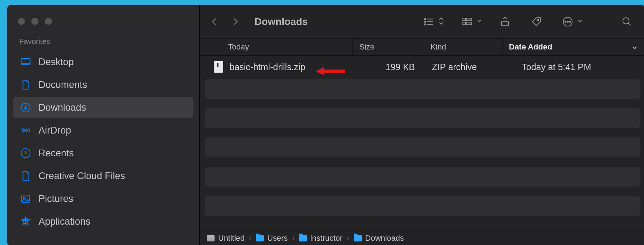 The height and width of the screenshot is (245, 644). What do you see at coordinates (627, 22) in the screenshot?
I see `search-button` at bounding box center [627, 22].